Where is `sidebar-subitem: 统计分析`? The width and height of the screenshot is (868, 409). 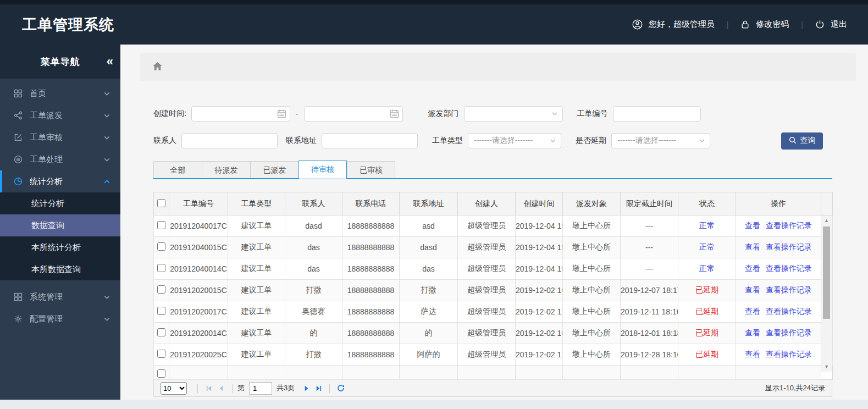 sidebar-subitem: 统计分析 is located at coordinates (60, 203).